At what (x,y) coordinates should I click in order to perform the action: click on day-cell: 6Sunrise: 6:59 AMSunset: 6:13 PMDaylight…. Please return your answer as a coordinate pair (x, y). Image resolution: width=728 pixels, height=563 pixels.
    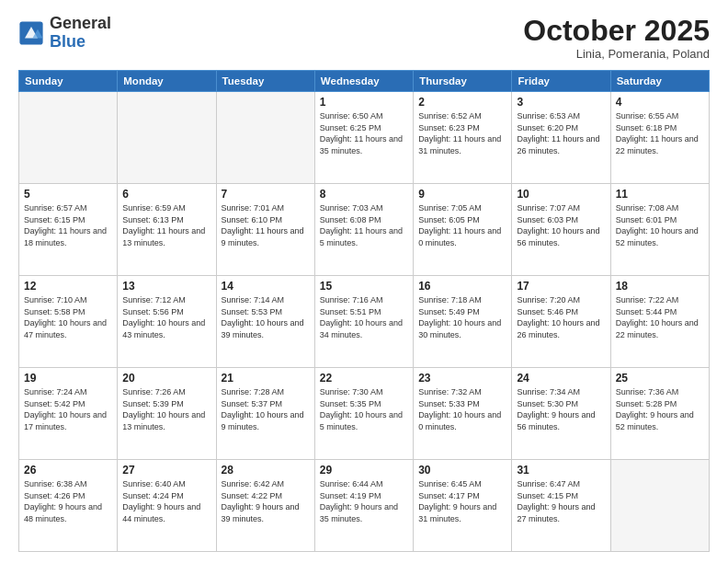
    Looking at the image, I should click on (167, 230).